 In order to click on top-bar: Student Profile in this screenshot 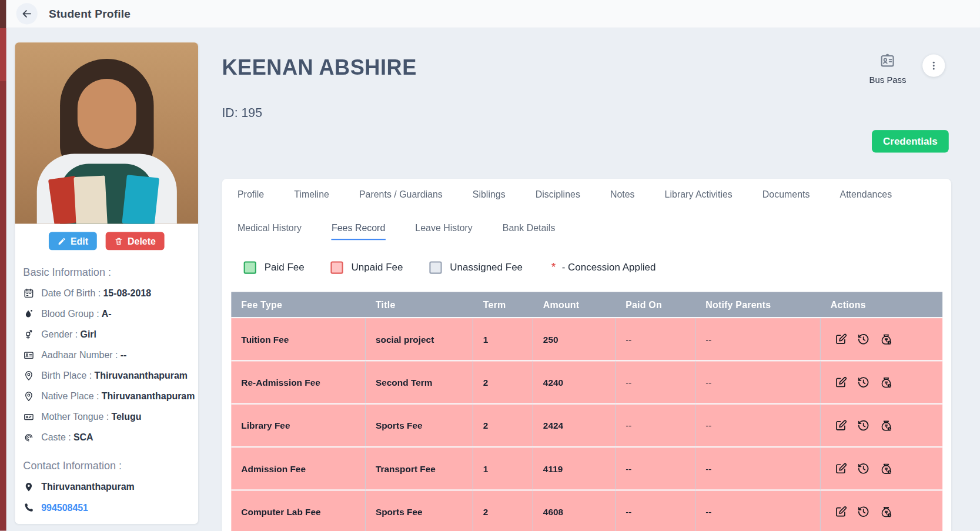, I will do `click(493, 14)`.